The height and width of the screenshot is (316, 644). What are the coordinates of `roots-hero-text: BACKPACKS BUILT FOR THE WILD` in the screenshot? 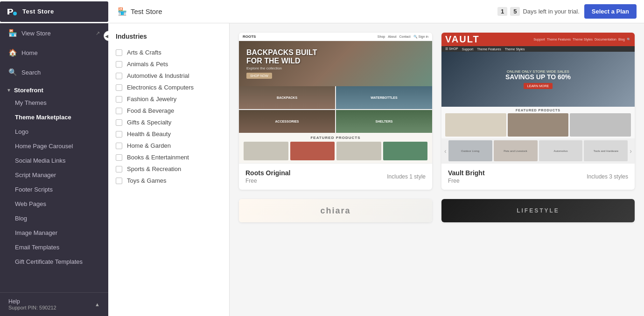 It's located at (282, 57).